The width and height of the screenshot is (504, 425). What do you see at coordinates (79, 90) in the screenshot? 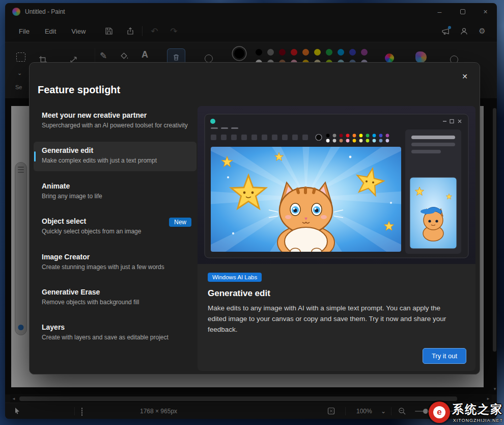
I see `dialog-title: Feature spotlight` at bounding box center [79, 90].